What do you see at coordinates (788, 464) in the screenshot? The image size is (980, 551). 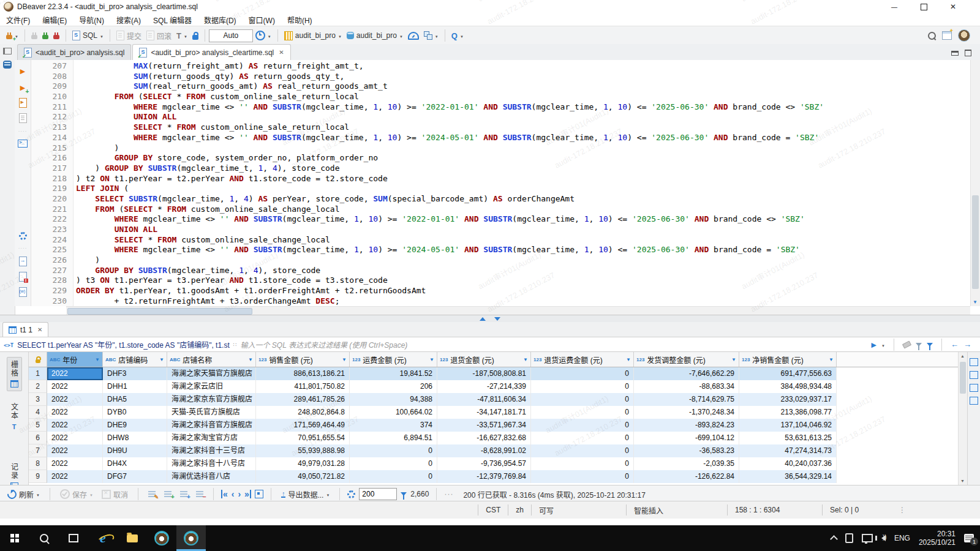 I see `grid-cell: 40,240,037.36` at bounding box center [788, 464].